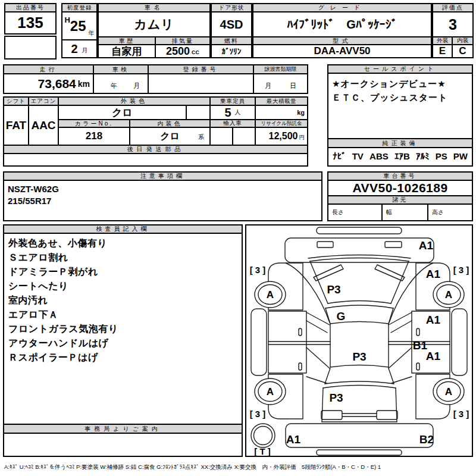 This screenshot has width=476, height=476. I want to click on transfer-deadline-value: 月 日, so click(281, 83).